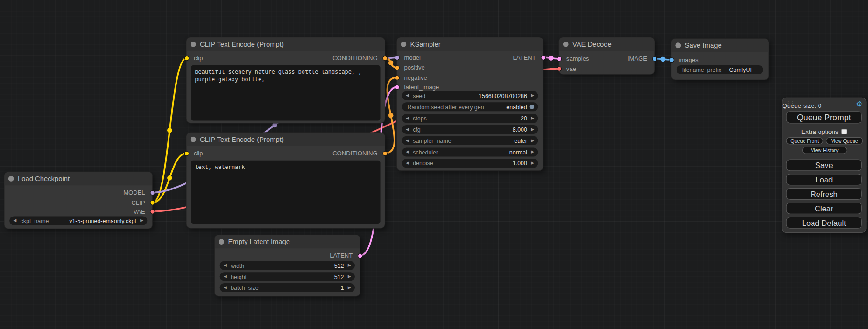  I want to click on extra-options-label: Extra options, so click(820, 132).